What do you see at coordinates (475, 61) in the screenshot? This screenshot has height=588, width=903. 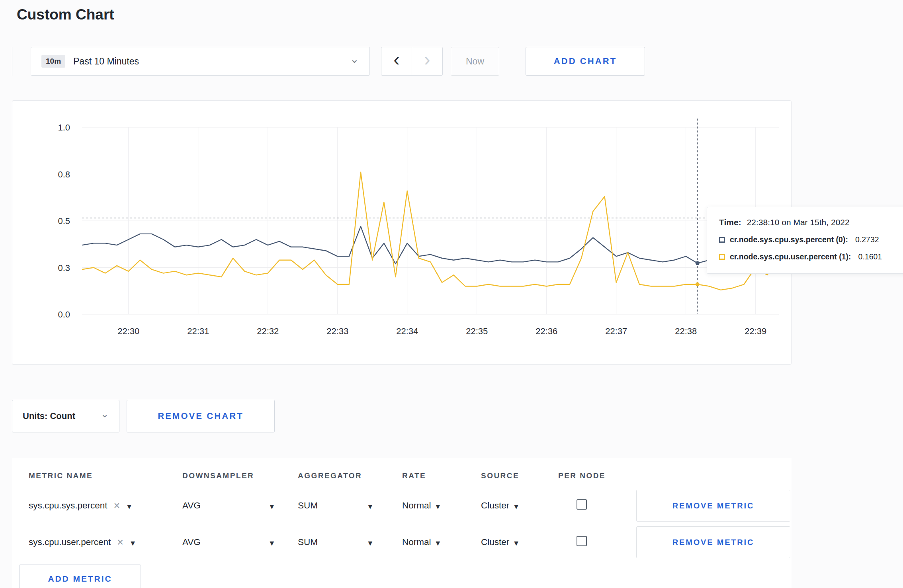 I see `now-button: Now` at bounding box center [475, 61].